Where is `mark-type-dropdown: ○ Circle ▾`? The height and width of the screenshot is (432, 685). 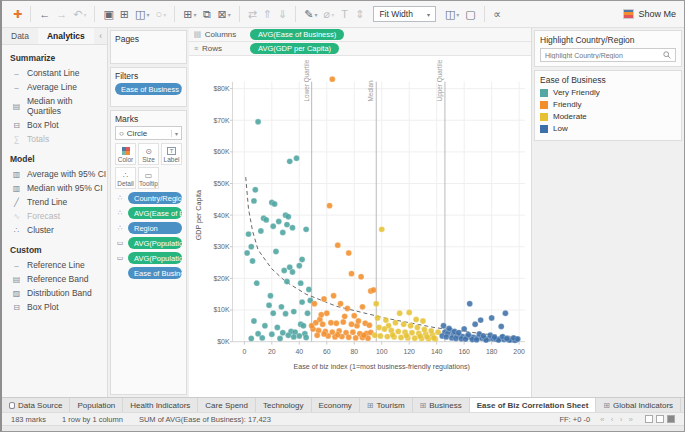
mark-type-dropdown: ○ Circle ▾ is located at coordinates (148, 133).